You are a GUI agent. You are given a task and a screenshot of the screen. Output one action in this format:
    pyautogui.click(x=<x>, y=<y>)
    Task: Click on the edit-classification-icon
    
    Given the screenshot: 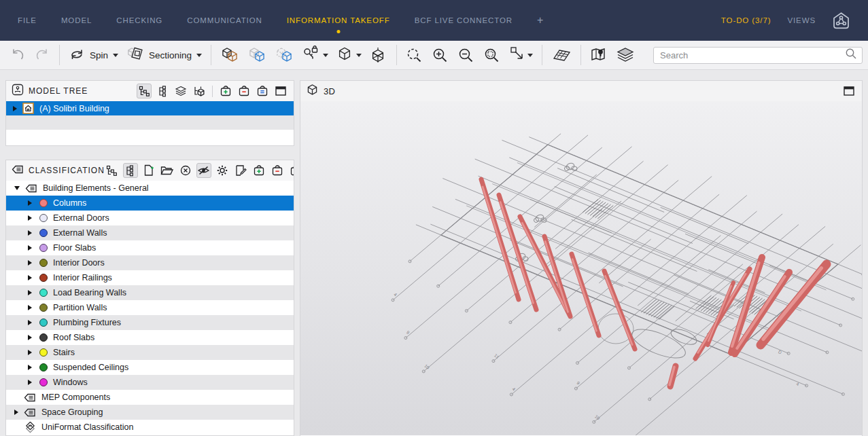 What is the action you would take?
    pyautogui.click(x=241, y=170)
    